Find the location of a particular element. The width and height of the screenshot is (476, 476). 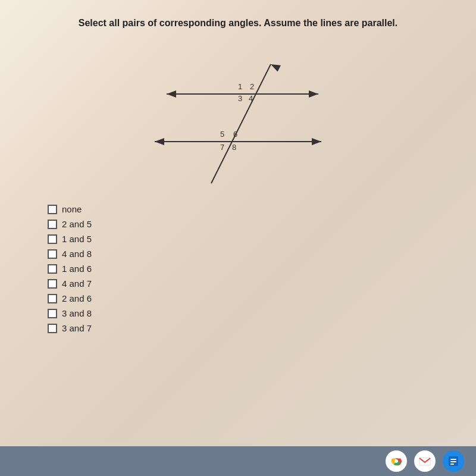

option-label-1and6: 1 and 6 is located at coordinates (77, 269).